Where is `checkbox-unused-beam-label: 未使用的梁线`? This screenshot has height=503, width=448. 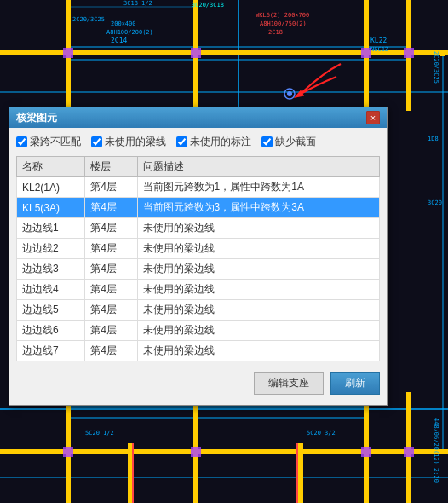
checkbox-unused-beam-label: 未使用的梁线 is located at coordinates (135, 142).